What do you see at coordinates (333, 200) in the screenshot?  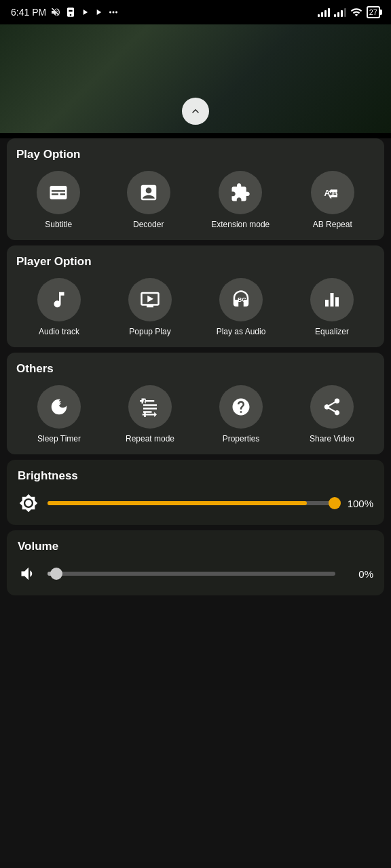 I see `ab-repeat-item: A B AB Repeat` at bounding box center [333, 200].